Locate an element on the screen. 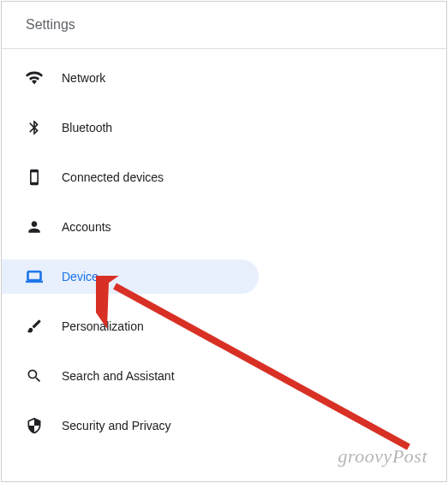 Image resolution: width=448 pixels, height=483 pixels. page-title: Settings is located at coordinates (226, 25).